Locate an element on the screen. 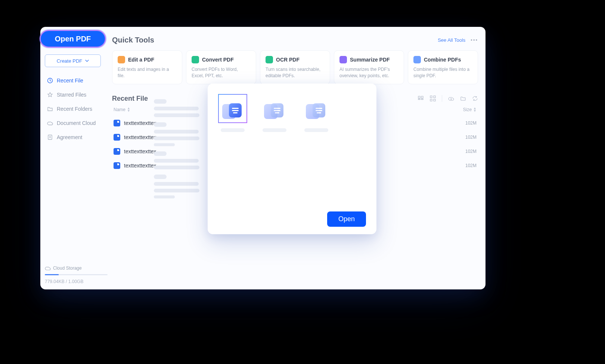  column-name-header: Name is located at coordinates (120, 110).